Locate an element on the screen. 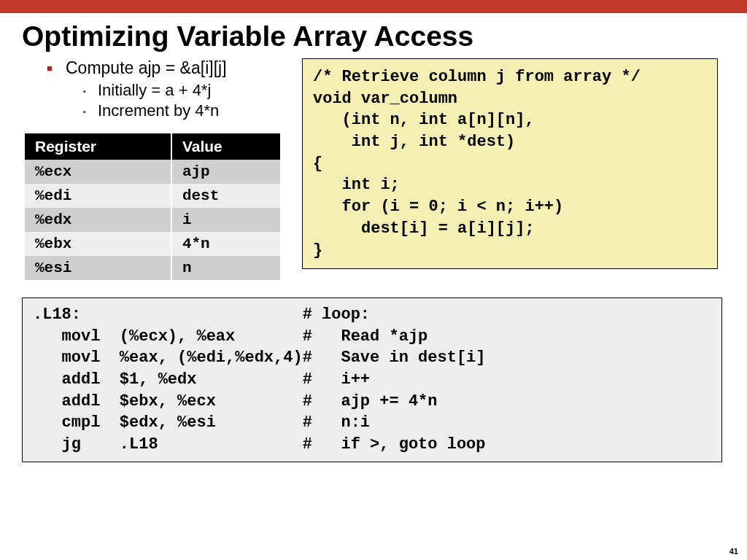  table-header-register: Register is located at coordinates (98, 147).